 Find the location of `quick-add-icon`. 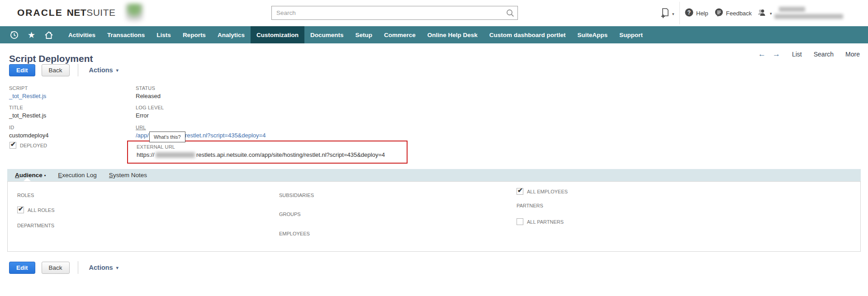

quick-add-icon is located at coordinates (665, 14).